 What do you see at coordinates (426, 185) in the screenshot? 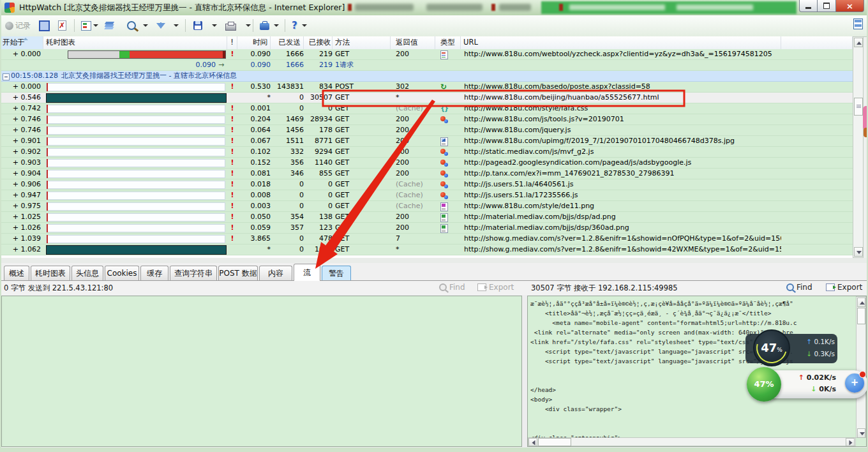
I see `request-row: + 0.906!0.01800GET(Cache)http://js.users…` at bounding box center [426, 185].